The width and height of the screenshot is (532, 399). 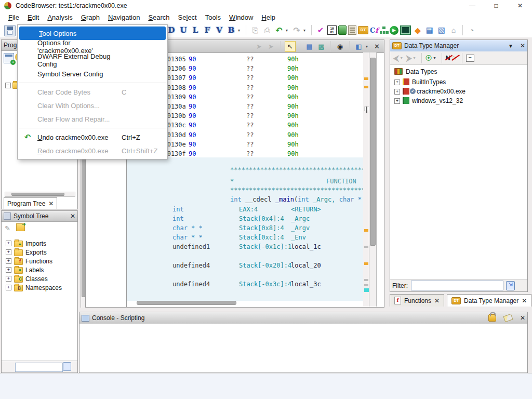 What do you see at coordinates (8, 85) in the screenshot?
I see `tree-expander-minus: −` at bounding box center [8, 85].